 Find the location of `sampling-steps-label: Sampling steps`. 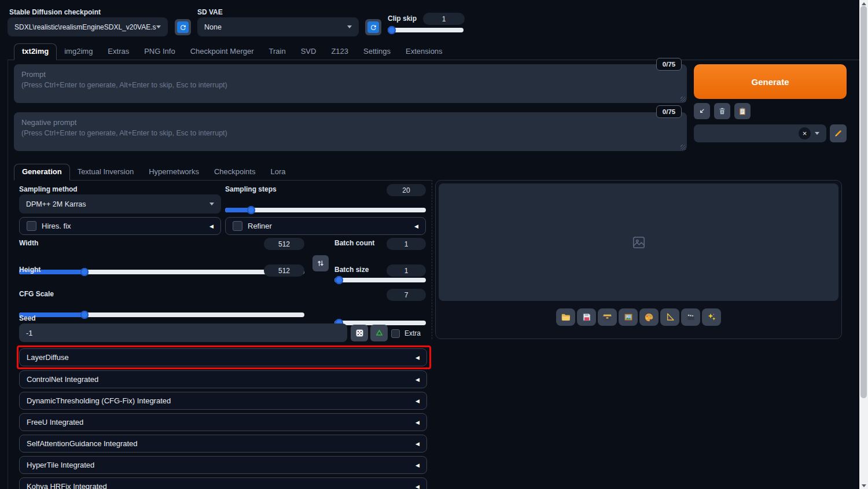

sampling-steps-label: Sampling steps is located at coordinates (251, 189).